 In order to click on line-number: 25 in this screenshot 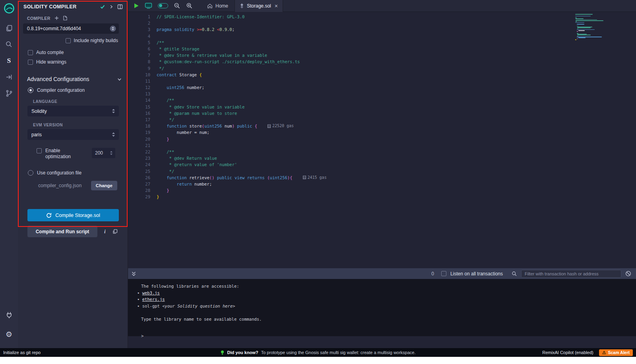, I will do `click(139, 171)`.